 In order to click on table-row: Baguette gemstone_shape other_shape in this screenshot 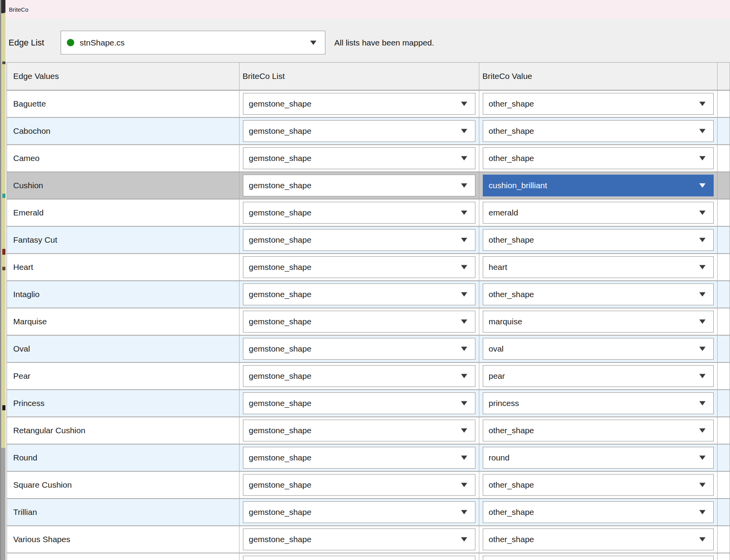, I will do `click(368, 104)`.